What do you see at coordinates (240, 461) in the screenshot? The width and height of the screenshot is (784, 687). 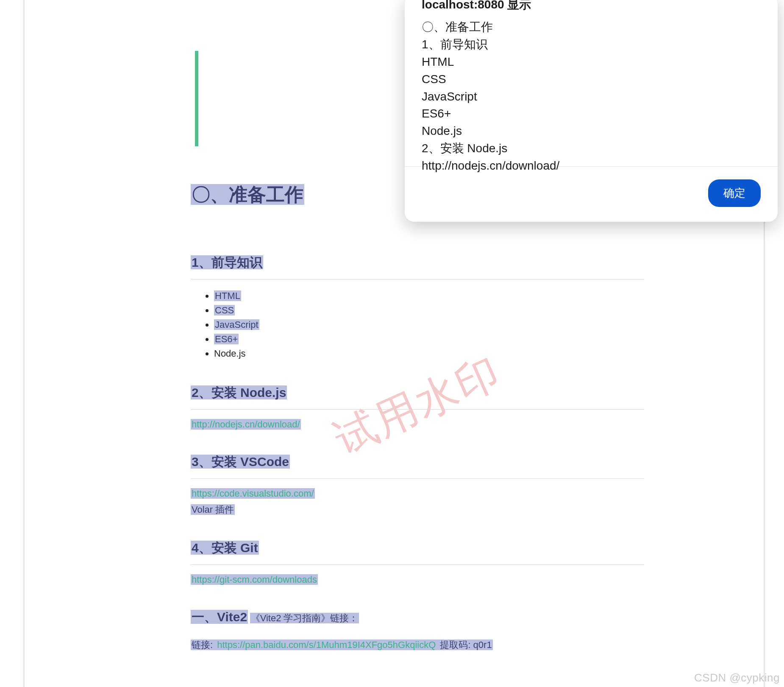 I see `section-3-title: 3、安装 VSCode` at bounding box center [240, 461].